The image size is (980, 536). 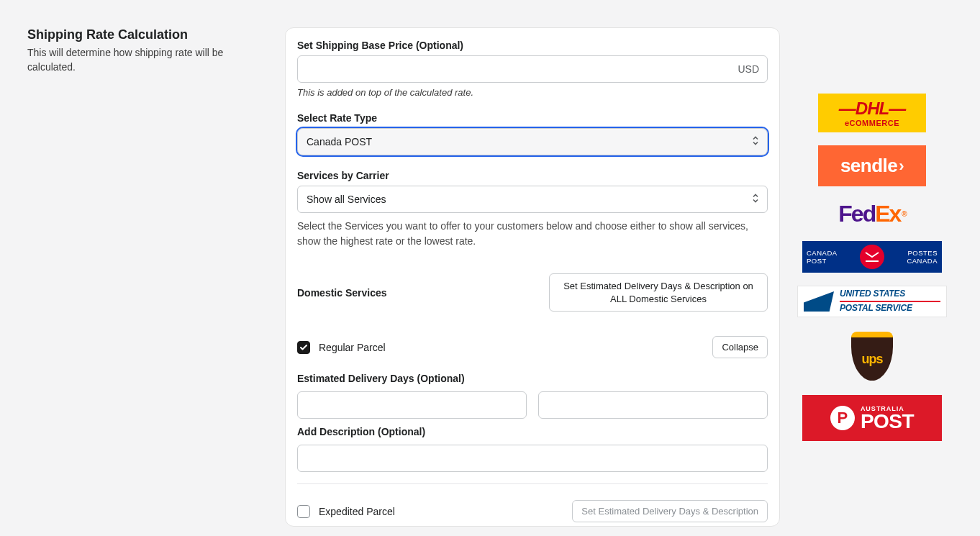 What do you see at coordinates (532, 458) in the screenshot?
I see `description-input` at bounding box center [532, 458].